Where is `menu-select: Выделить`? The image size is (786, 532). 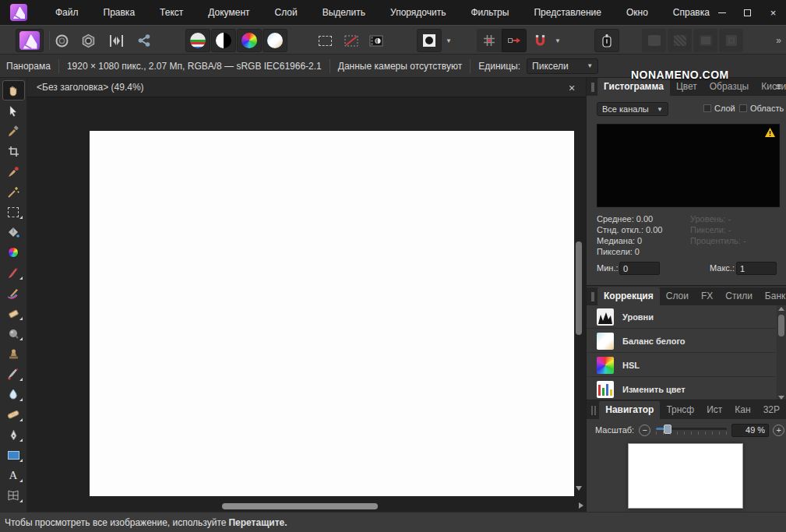 menu-select: Выделить is located at coordinates (344, 12).